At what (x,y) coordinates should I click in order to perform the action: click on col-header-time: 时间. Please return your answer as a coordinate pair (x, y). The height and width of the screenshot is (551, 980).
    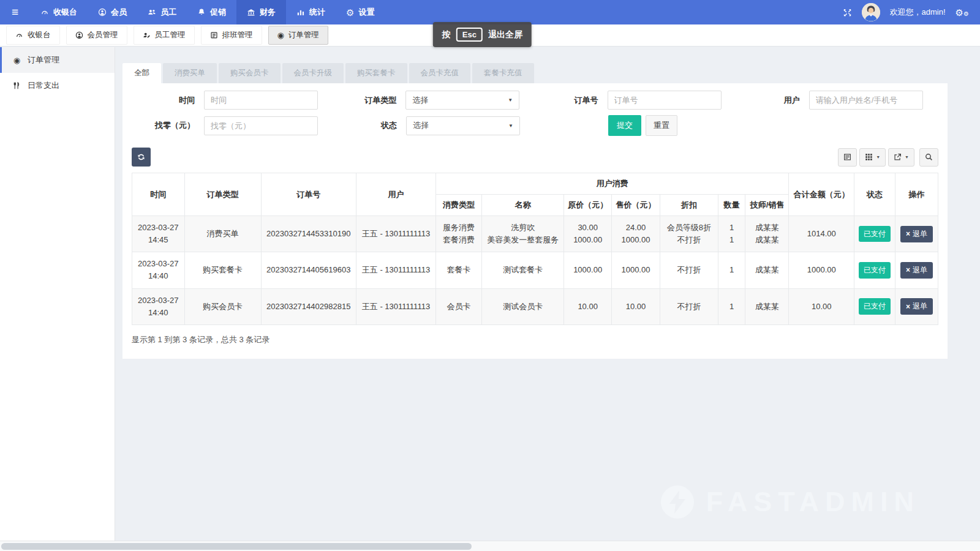
    Looking at the image, I should click on (159, 195).